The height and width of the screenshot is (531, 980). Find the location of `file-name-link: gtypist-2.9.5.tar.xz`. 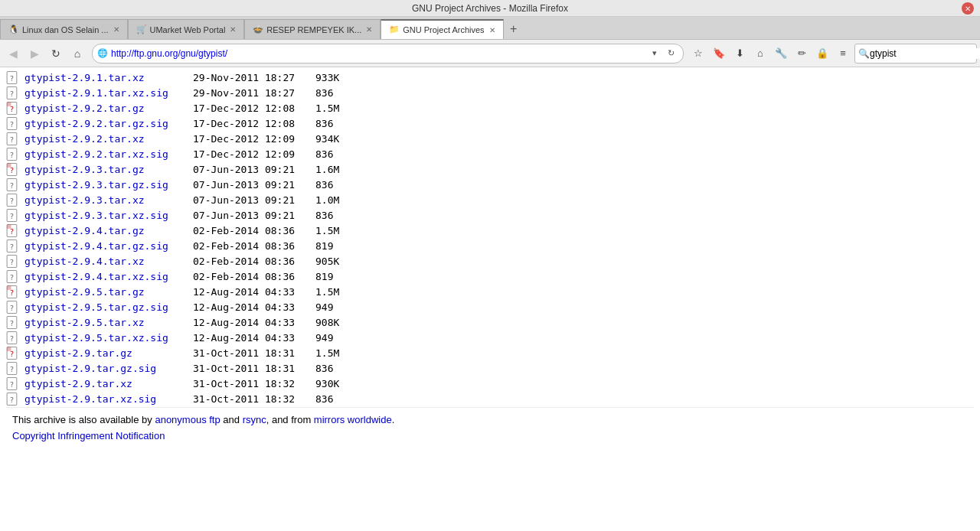

file-name-link: gtypist-2.9.5.tar.xz is located at coordinates (109, 323).